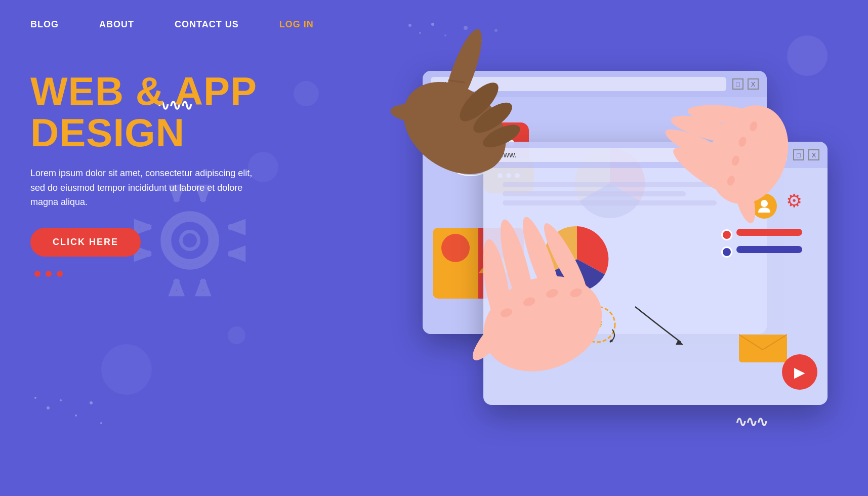 This screenshot has width=868, height=496. What do you see at coordinates (86, 242) in the screenshot?
I see `cta-button: CLICK HERE` at bounding box center [86, 242].